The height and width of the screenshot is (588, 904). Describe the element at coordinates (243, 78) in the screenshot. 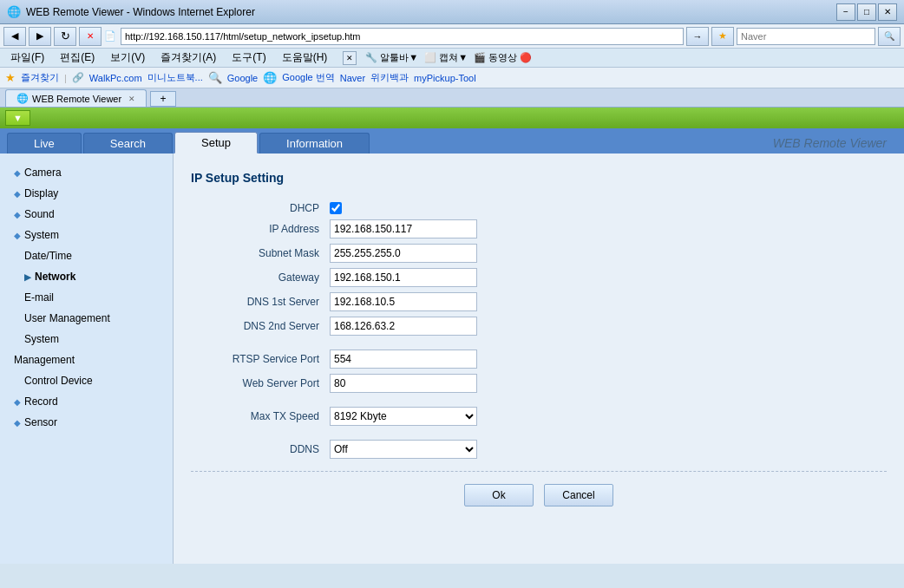

I see `fav-google: Google` at that location.